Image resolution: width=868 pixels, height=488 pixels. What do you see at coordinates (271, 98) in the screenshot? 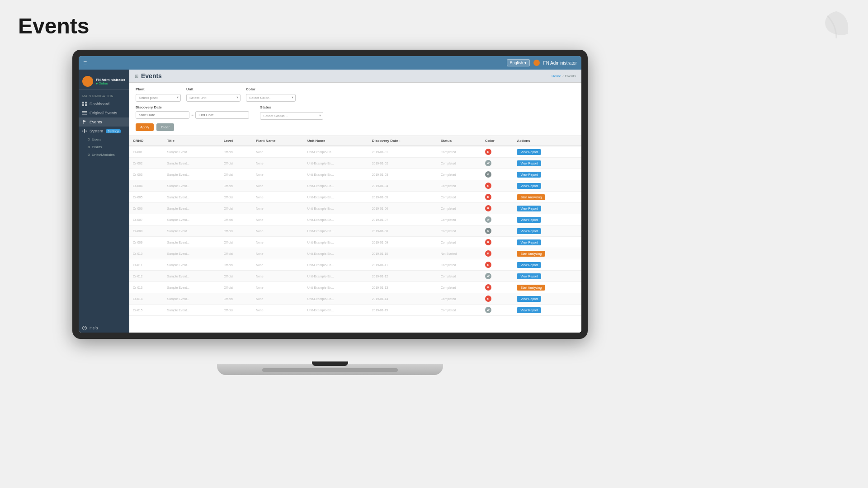
I see `color-select: Select Color...` at bounding box center [271, 98].